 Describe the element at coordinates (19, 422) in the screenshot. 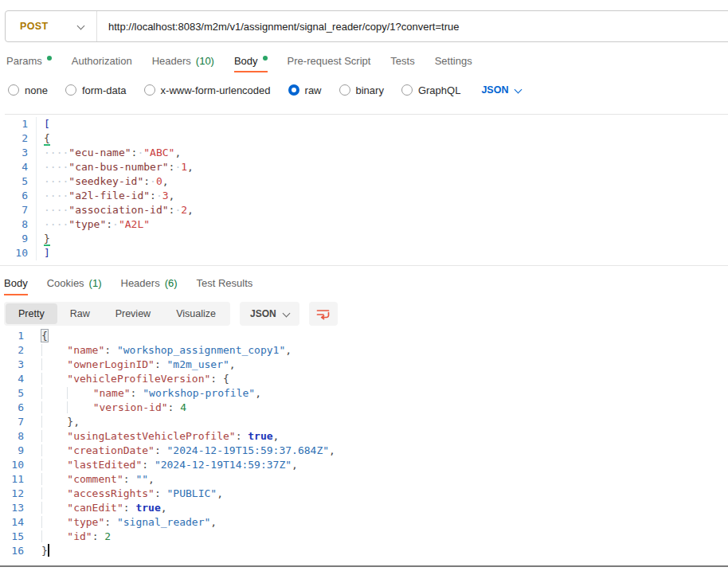

I see `line-number: 7` at that location.